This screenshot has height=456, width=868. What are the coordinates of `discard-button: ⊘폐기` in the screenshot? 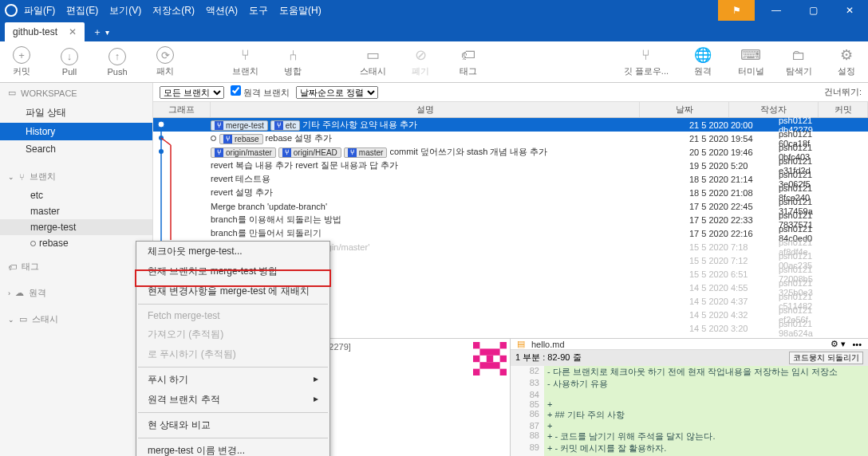 It's located at (420, 62).